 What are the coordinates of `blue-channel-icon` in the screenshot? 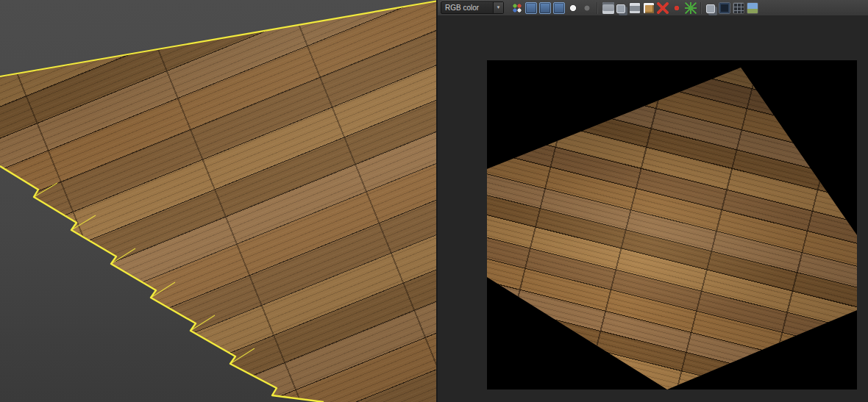 It's located at (559, 8).